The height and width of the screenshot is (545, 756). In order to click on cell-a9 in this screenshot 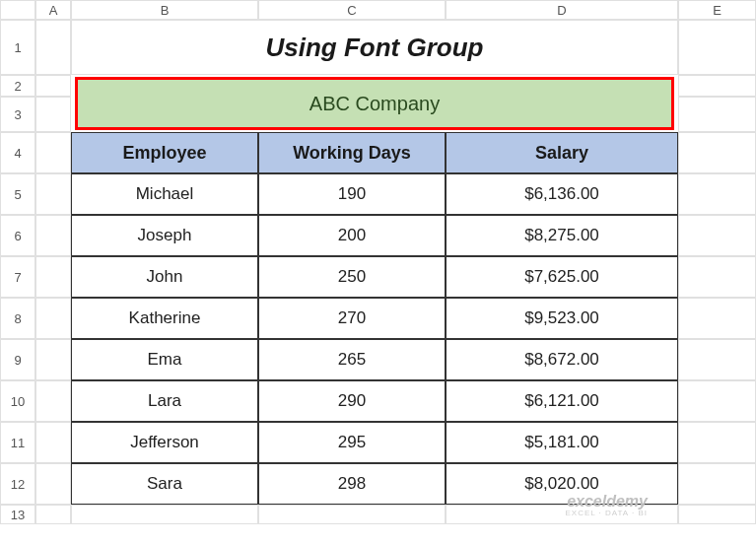, I will do `click(53, 360)`.